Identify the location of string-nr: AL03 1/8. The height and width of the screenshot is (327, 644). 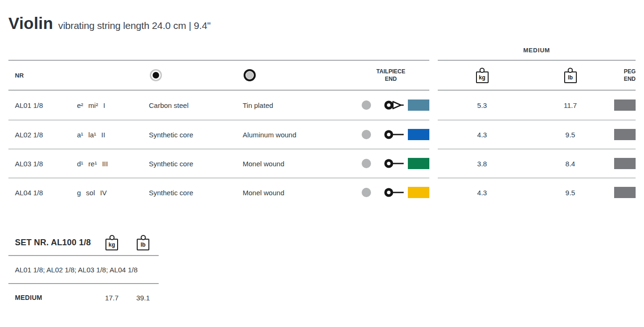
(43, 164).